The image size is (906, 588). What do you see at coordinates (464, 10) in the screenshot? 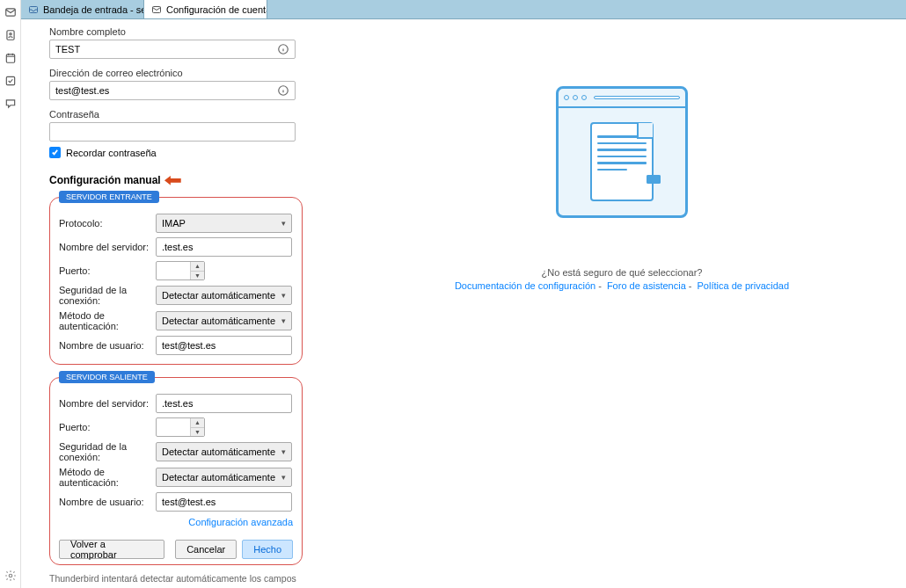
I see `tabbar: Bandeja de entrada - seo@me Configuració…` at bounding box center [464, 10].